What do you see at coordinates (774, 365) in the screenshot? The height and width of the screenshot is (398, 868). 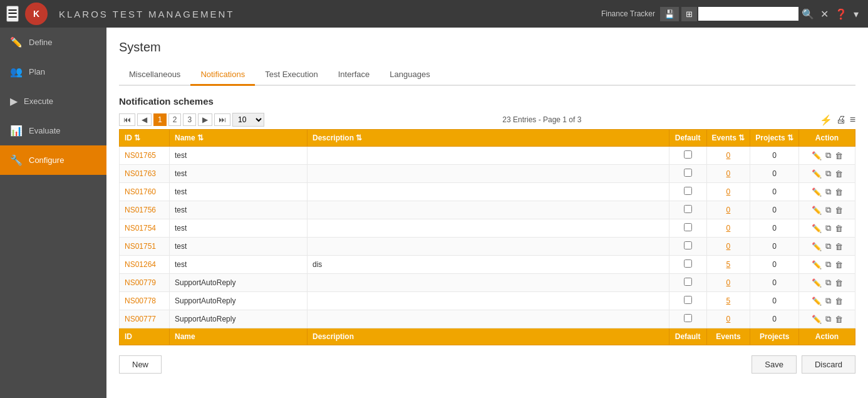 I see `save-button: Save` at bounding box center [774, 365].